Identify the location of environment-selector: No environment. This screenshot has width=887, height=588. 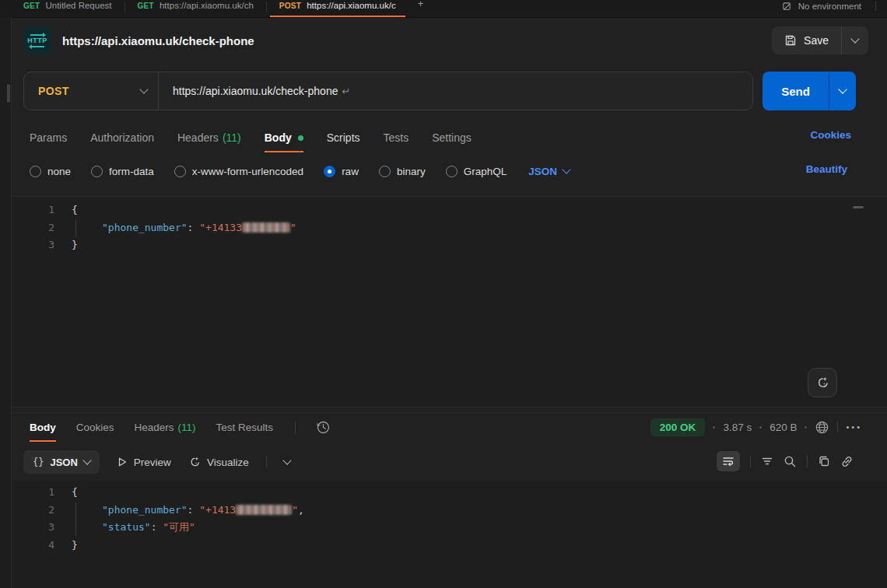
(834, 8).